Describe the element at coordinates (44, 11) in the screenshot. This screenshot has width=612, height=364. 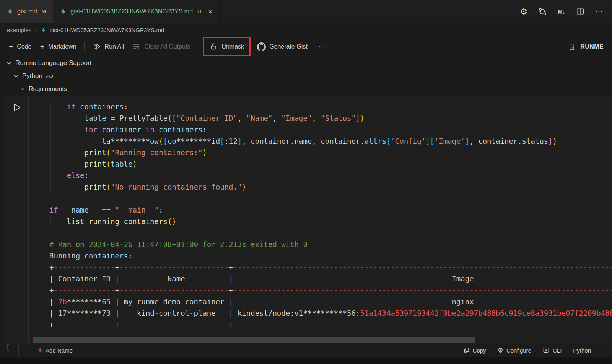
I see `tab-modified-badge: M` at that location.